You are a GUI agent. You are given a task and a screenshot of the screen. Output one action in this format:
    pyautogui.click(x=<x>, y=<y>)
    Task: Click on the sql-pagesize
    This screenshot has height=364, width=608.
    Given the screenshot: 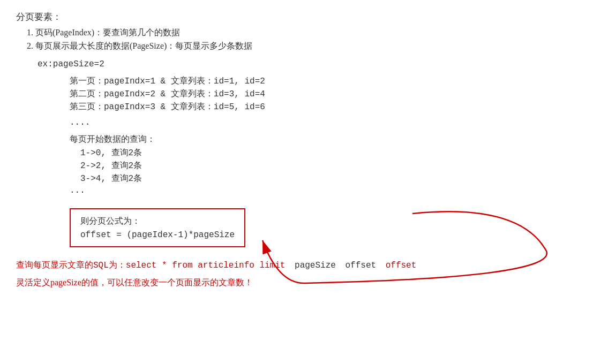 What is the action you would take?
    pyautogui.click(x=290, y=266)
    